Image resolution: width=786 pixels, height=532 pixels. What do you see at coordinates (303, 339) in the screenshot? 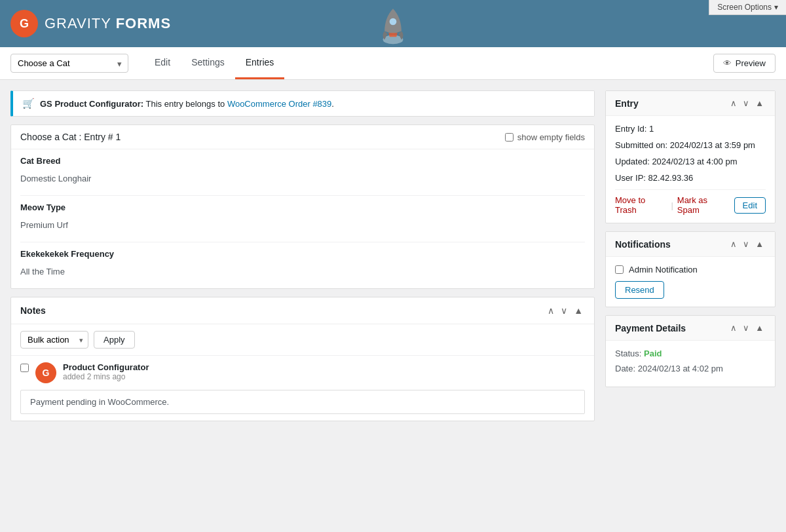
I see `bulk-action-row: Bulk action ▾ Apply` at bounding box center [303, 339].